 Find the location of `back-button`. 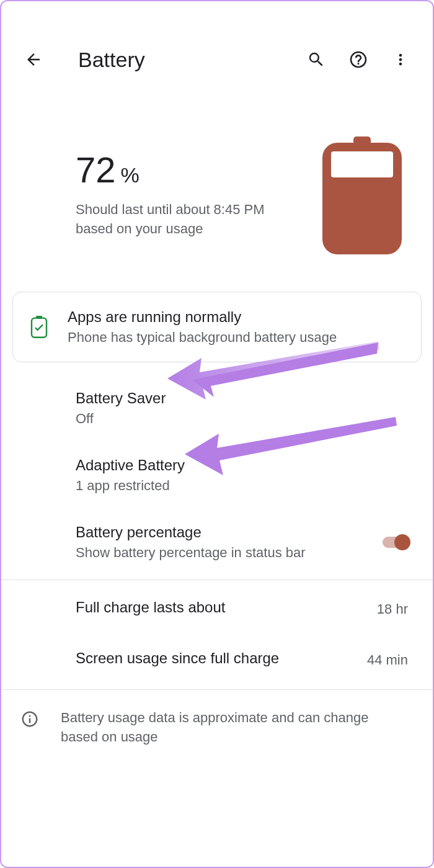

back-button is located at coordinates (33, 60).